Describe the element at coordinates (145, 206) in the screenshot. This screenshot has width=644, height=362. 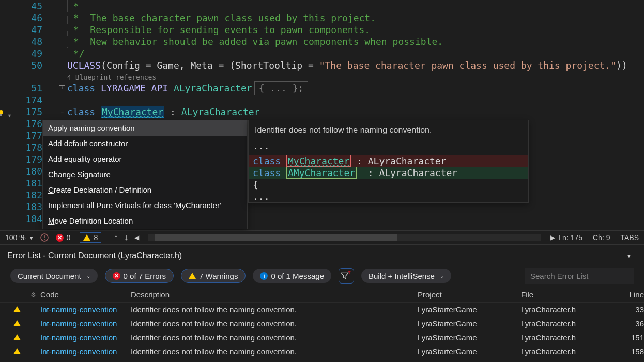
I see `quickfix-implement-virtuals: Implement all Pure Virtuals for class 'M…` at that location.